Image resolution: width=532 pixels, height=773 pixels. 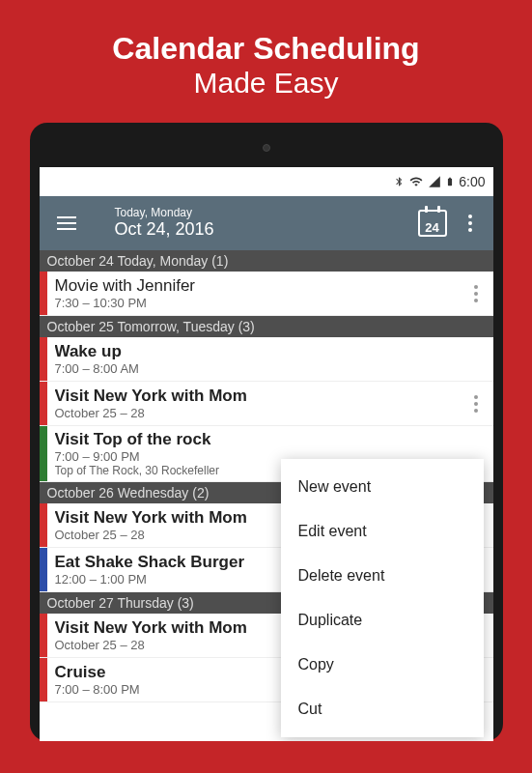 What do you see at coordinates (471, 182) in the screenshot?
I see `status-time: 6:00` at bounding box center [471, 182].